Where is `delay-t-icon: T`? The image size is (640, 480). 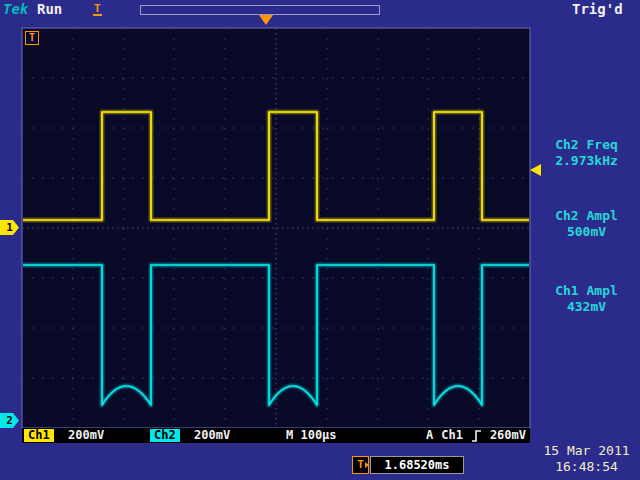 delay-t-icon: T is located at coordinates (360, 465).